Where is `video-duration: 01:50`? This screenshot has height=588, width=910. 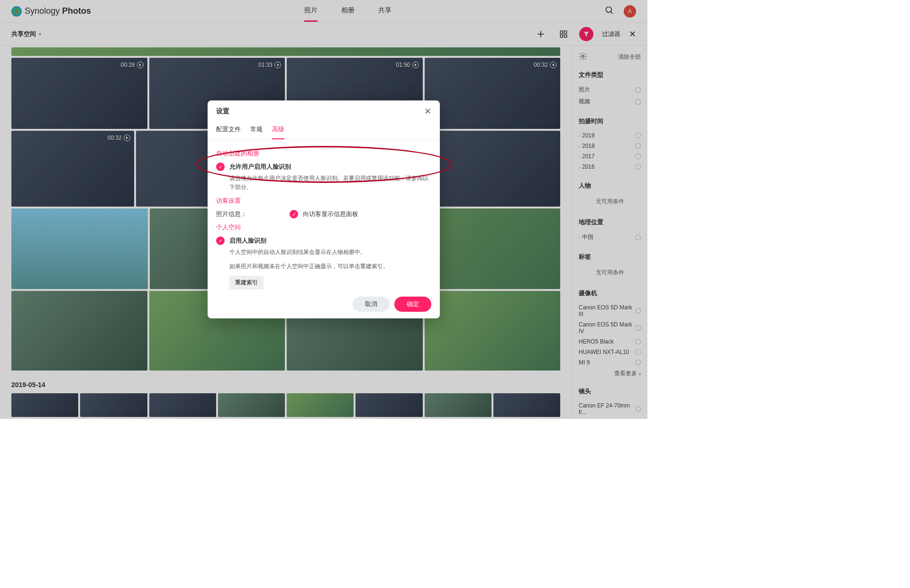
video-duration: 01:50 is located at coordinates (407, 65).